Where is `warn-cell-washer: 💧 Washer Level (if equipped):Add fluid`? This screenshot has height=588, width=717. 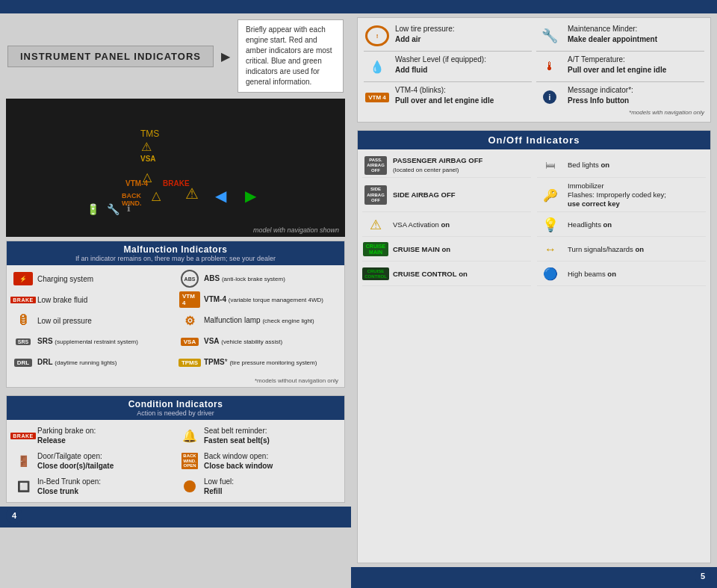 warn-cell-washer: 💧 Washer Level (if equipped):Add fluid is located at coordinates (448, 66).